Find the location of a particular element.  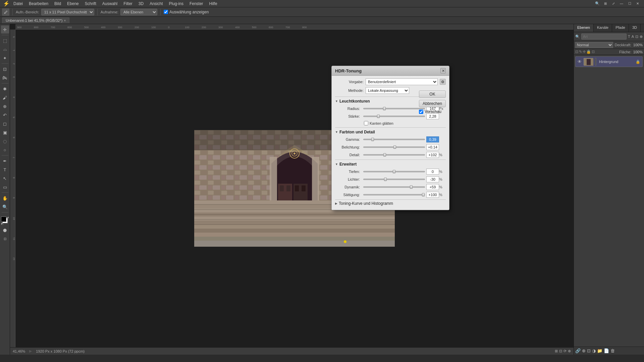

menu-filter: Filter is located at coordinates (128, 4).